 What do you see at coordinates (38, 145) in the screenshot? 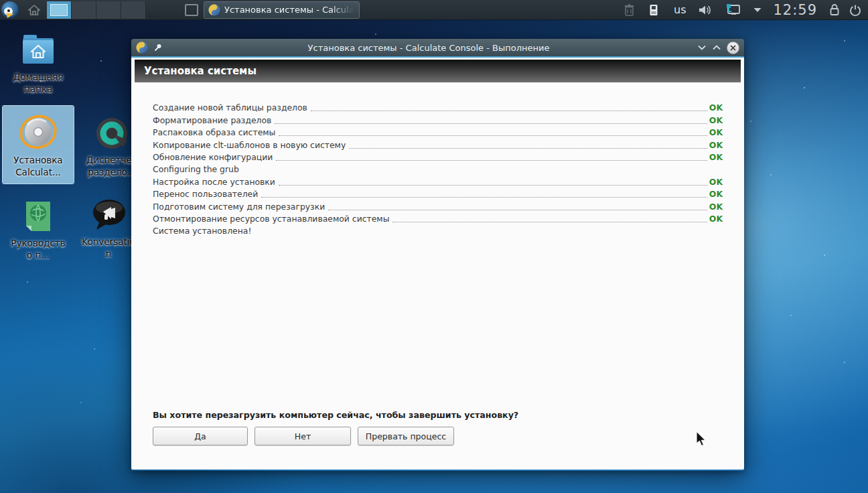
I see `desktop-icon-calculate-installer: УстановкаCalculat...` at bounding box center [38, 145].